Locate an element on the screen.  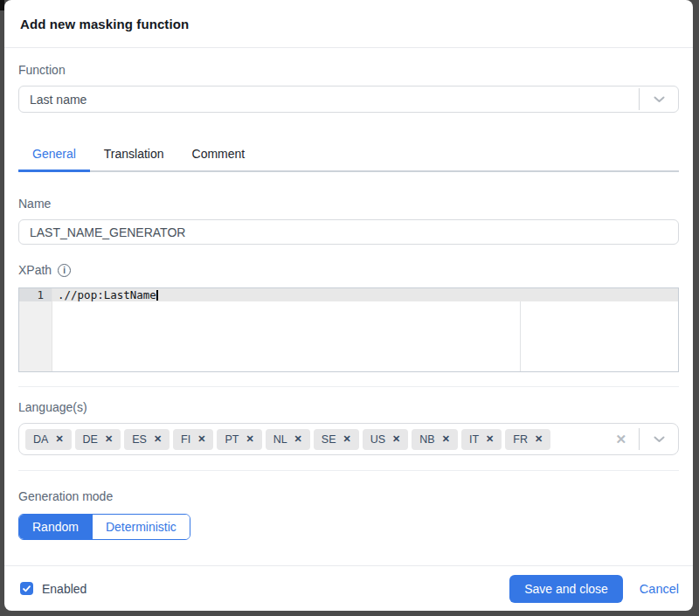
random-option-button: Random is located at coordinates (56, 527).